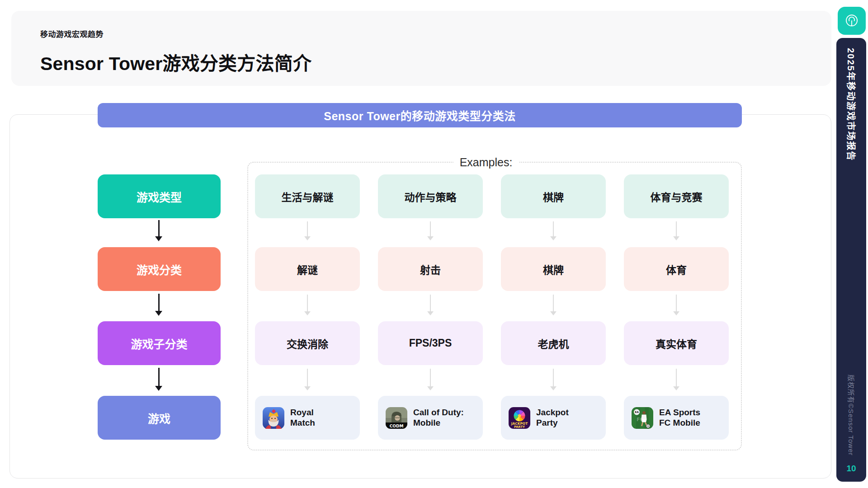 Image resolution: width=868 pixels, height=488 pixels. I want to click on page-number: 10, so click(851, 469).